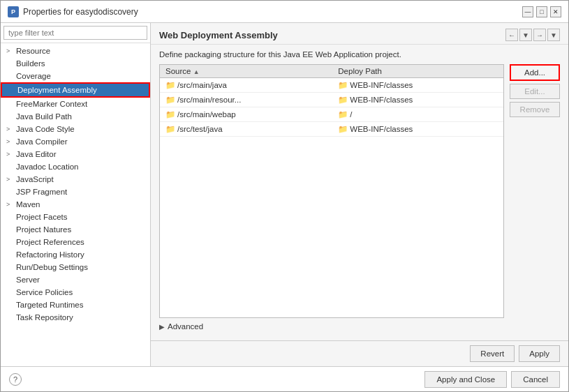 This screenshot has width=569, height=392. What do you see at coordinates (75, 255) in the screenshot?
I see `tree-item-refactoring-history: Refactoring History` at bounding box center [75, 255].